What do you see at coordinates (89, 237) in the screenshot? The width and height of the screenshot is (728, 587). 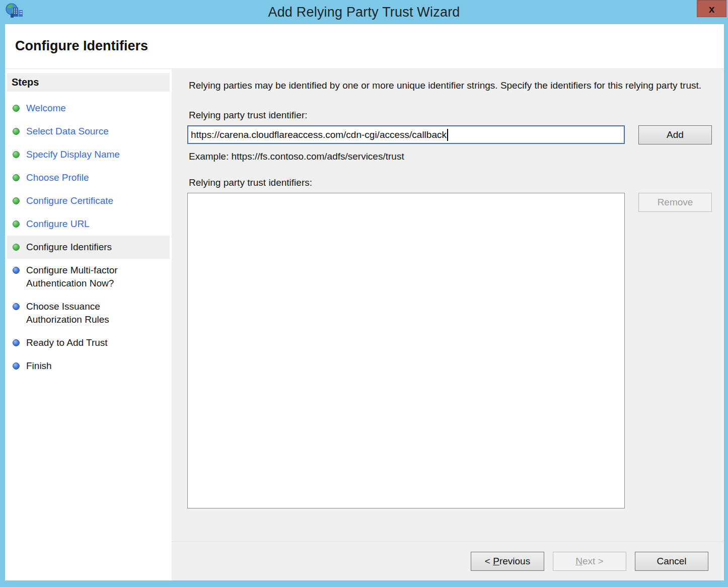 I see `steps-list: Welcome Select Data Source Specify Displ…` at bounding box center [89, 237].